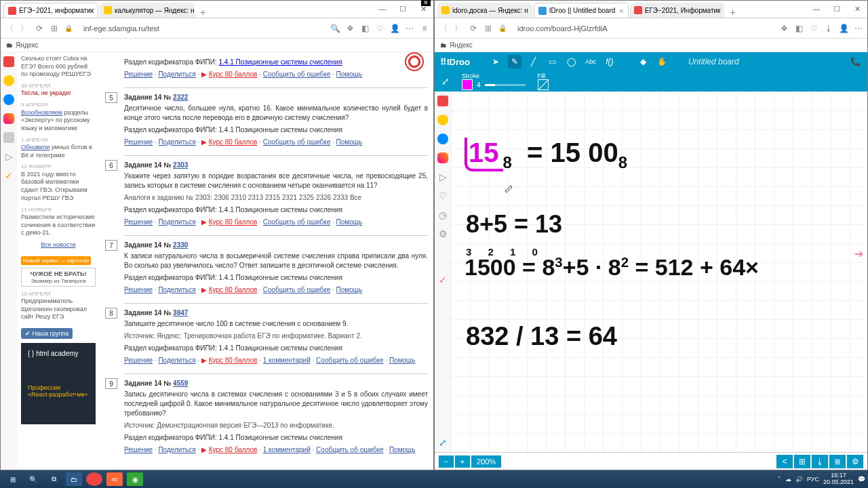 This screenshot has height=488, width=868. I want to click on language-indicator: РУС, so click(813, 479).